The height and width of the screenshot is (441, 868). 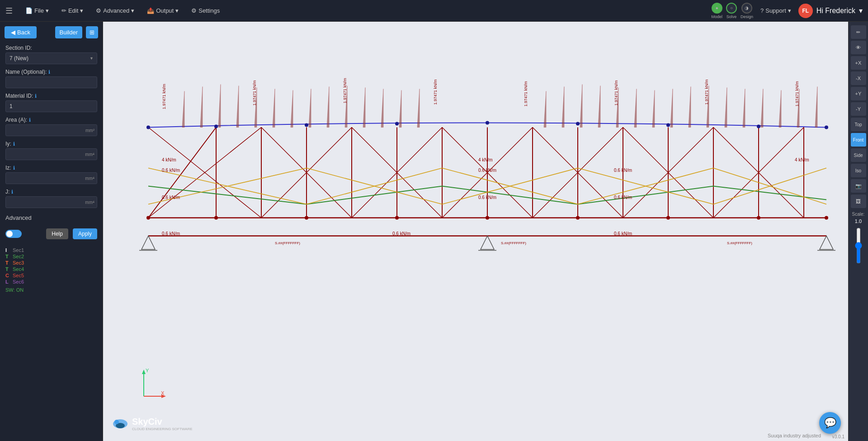 What do you see at coordinates (52, 178) in the screenshot?
I see `iz-input` at bounding box center [52, 178].